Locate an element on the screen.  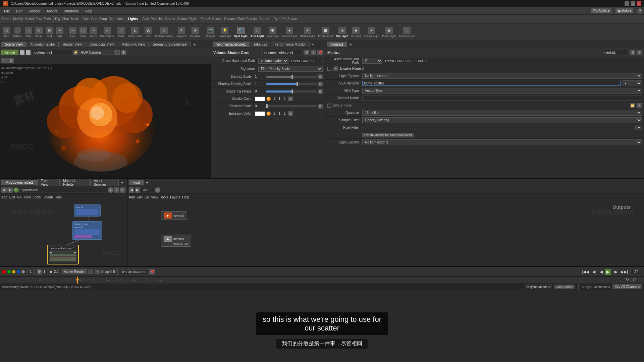
distantlight-tool: ☀ Distant Light is located at coordinates (308, 32).